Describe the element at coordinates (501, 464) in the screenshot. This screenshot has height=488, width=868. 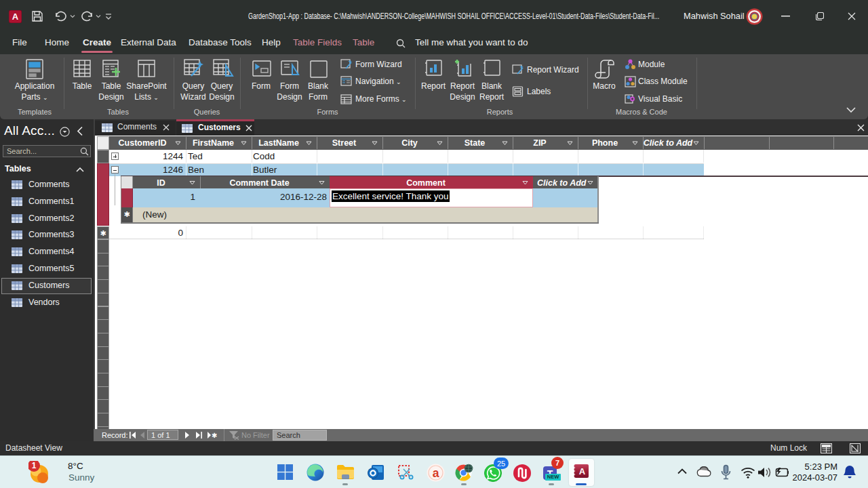
I see `svg-text: 25` at that location.